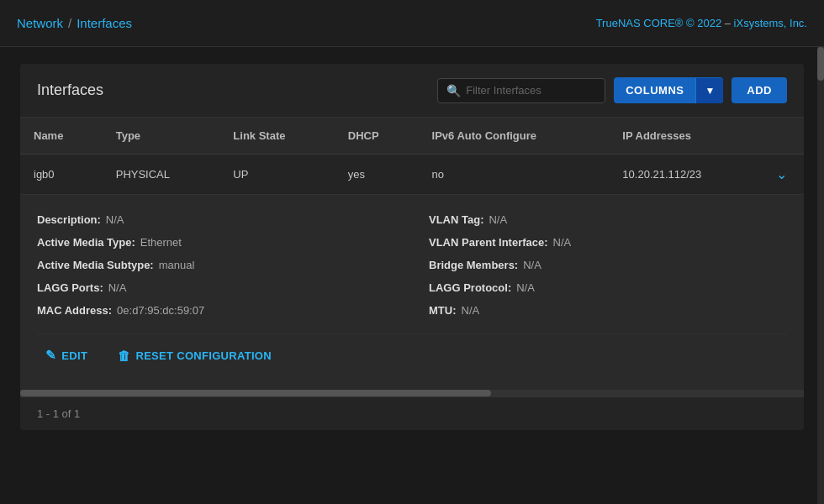 The width and height of the screenshot is (824, 504). Describe the element at coordinates (489, 242) in the screenshot. I see `detail-vlan-parent-label: VLAN Parent Interface:` at that location.